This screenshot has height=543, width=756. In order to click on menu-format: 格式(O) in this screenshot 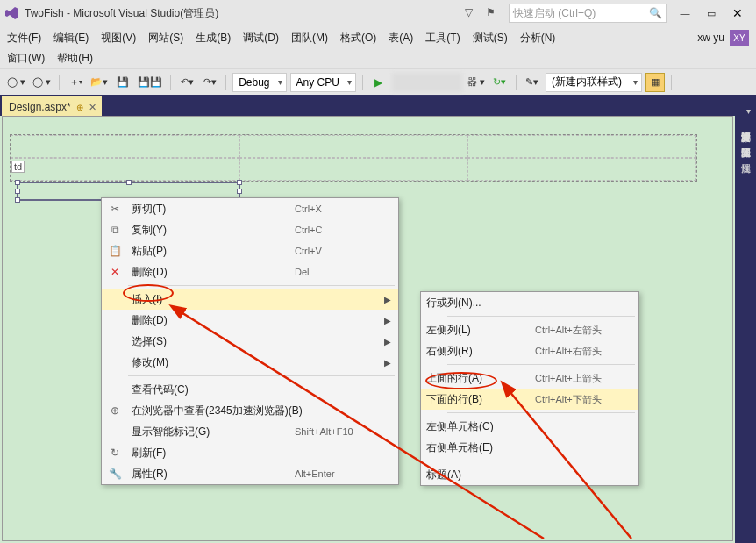, I will do `click(358, 39)`.